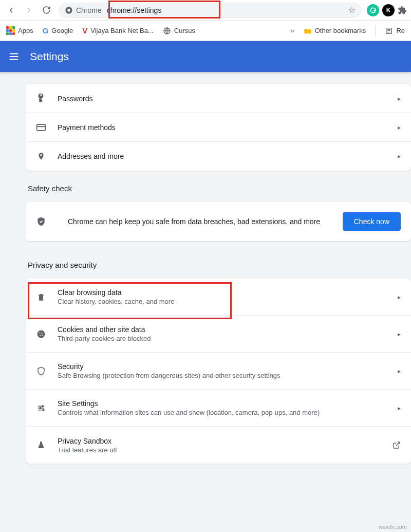 The width and height of the screenshot is (411, 532). Describe the element at coordinates (373, 10) in the screenshot. I see `grammarly-extension-icon` at that location.